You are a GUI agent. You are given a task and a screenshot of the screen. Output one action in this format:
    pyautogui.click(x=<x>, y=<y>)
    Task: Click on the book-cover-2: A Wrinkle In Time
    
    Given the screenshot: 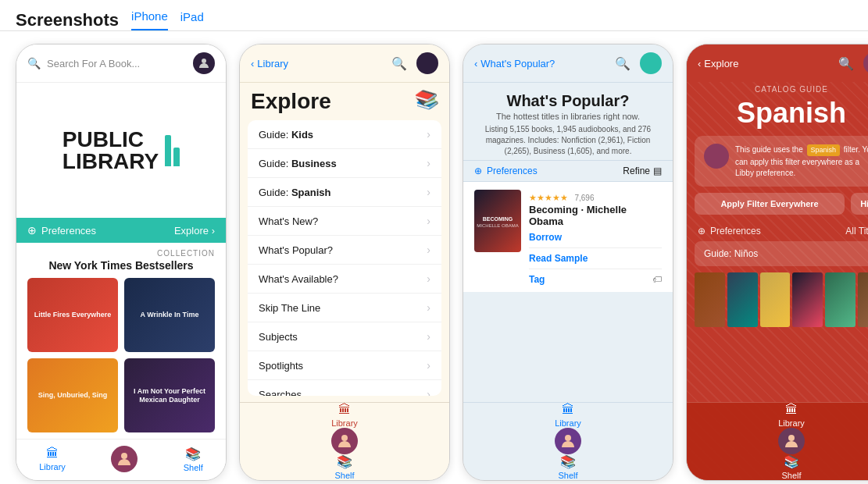 What is the action you would take?
    pyautogui.click(x=170, y=315)
    